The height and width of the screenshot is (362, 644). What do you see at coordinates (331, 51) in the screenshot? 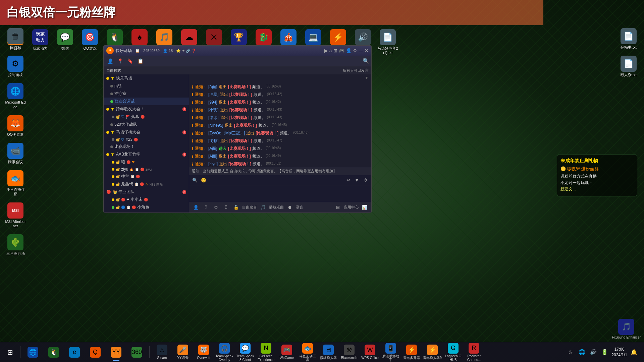
I see `home-icon: ⌂` at bounding box center [331, 51].